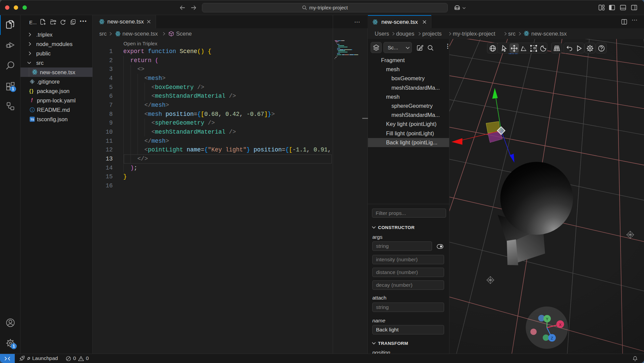 The image size is (644, 363). I want to click on svg-text: X, so click(560, 325).